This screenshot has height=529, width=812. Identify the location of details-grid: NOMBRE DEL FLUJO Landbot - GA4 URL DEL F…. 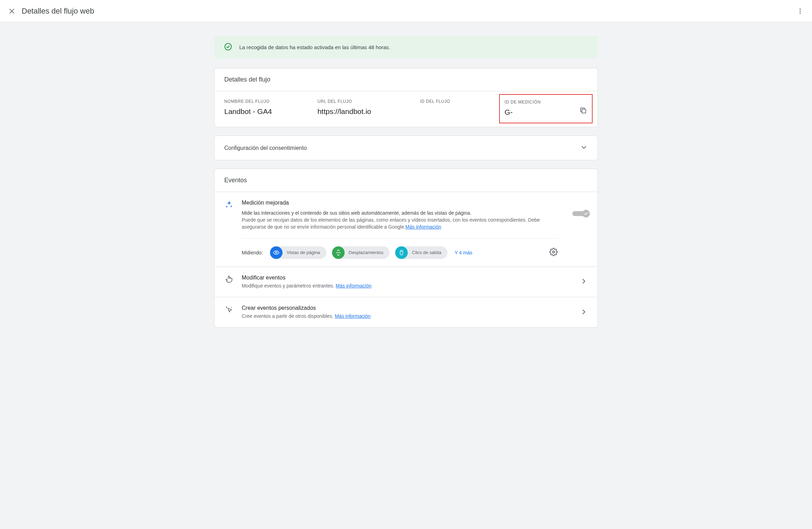
(406, 109).